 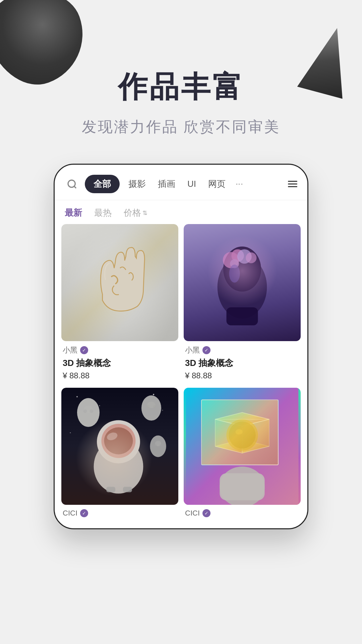 I want to click on item-price-2: ¥ 88.88, so click(x=242, y=376).